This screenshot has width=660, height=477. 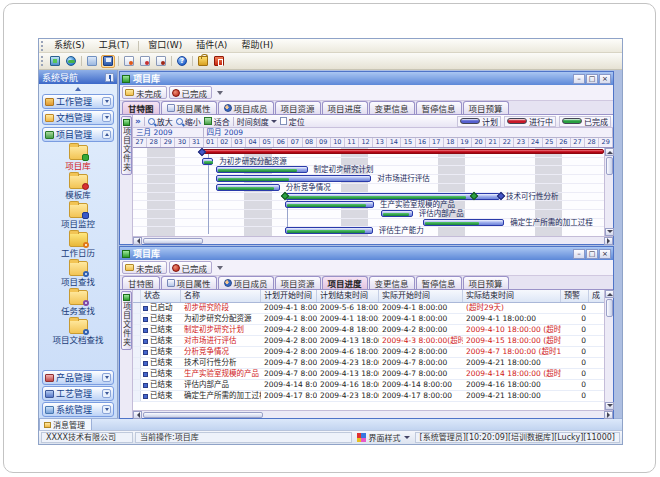 I want to click on sidebar-panel-项目管理: 项目管理, so click(x=78, y=134).